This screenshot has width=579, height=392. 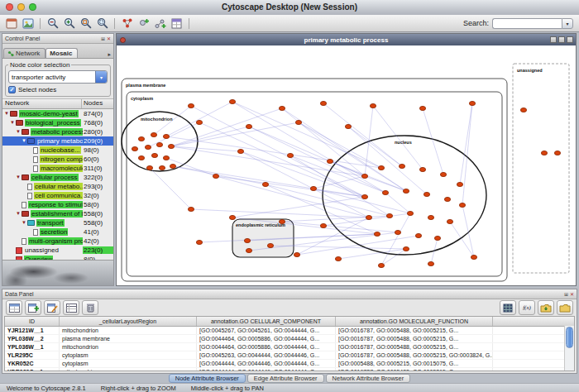 I want to click on tab-node-attribute-browser: Node Attribute Browser, so click(x=207, y=379).